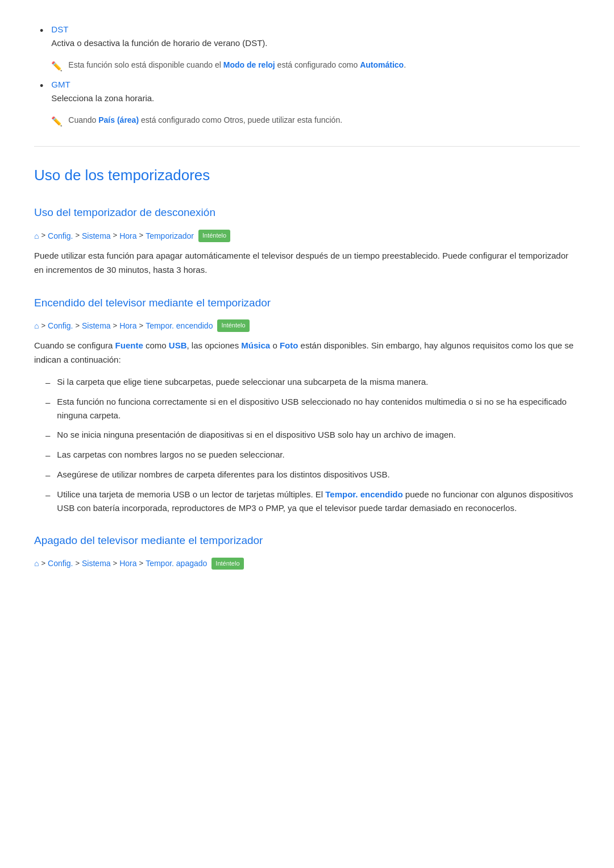 The height and width of the screenshot is (868, 614). Describe the element at coordinates (60, 236) in the screenshot. I see `breadcrumb-settings-s1: Config.` at that location.